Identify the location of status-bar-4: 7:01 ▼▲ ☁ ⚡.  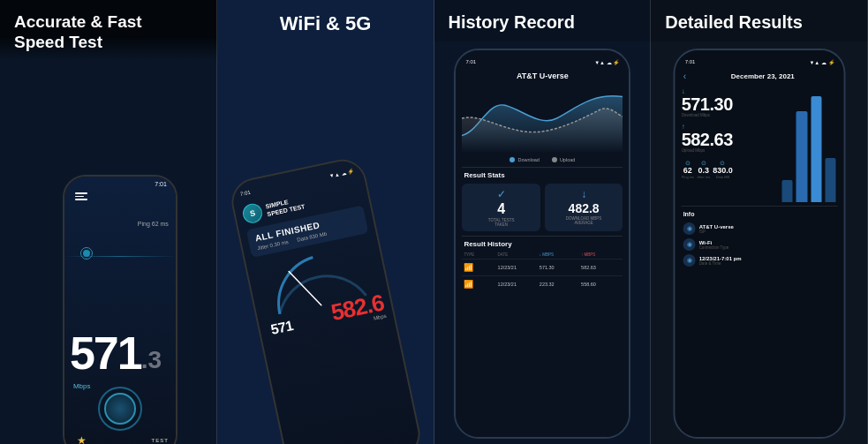
(759, 62).